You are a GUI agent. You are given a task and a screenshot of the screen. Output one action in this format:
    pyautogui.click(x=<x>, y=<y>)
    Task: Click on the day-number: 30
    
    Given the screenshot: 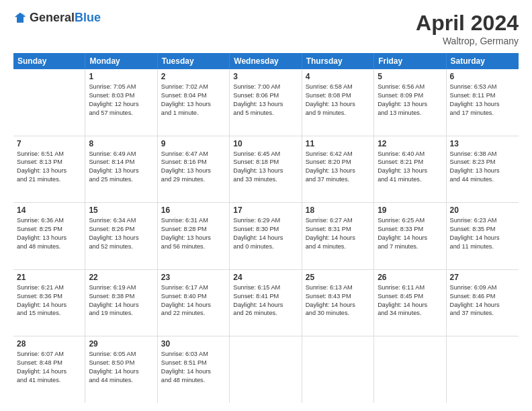 What is the action you would take?
    pyautogui.click(x=193, y=344)
    